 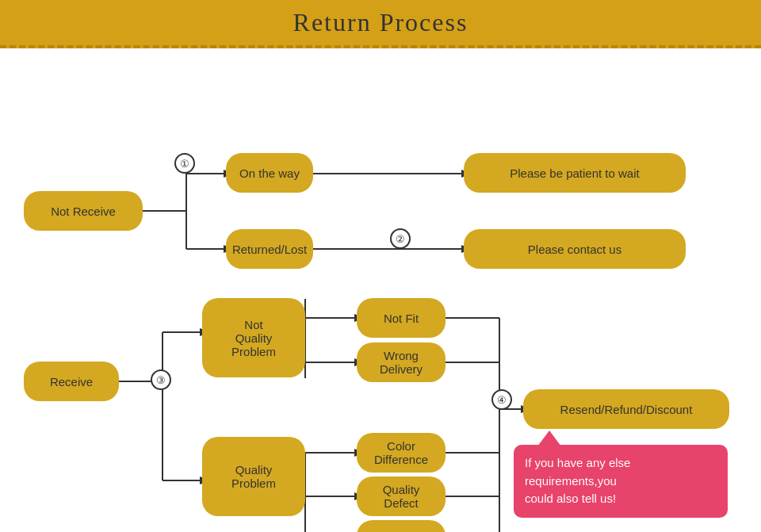 I want to click on please-contact-box: Please contact us, so click(x=575, y=249).